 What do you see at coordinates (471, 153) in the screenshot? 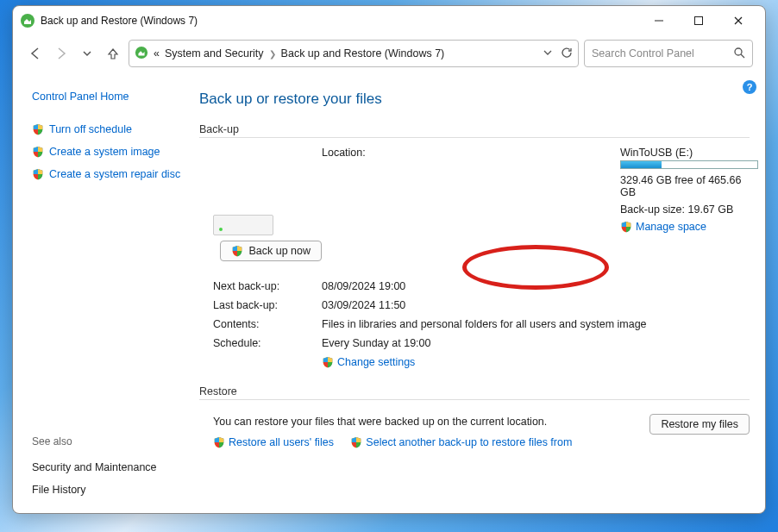
I see `location-label: Location:` at bounding box center [471, 153].